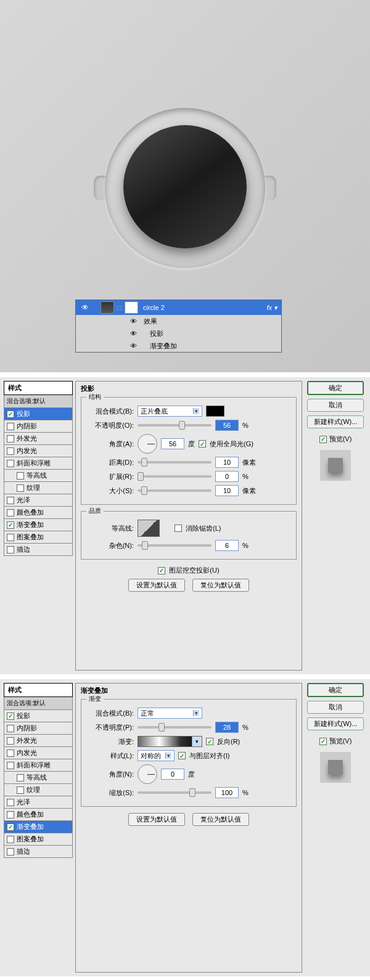  Describe the element at coordinates (179, 346) in the screenshot. I see `effect-gradient-overlay: 👁 渐变叠加` at that location.